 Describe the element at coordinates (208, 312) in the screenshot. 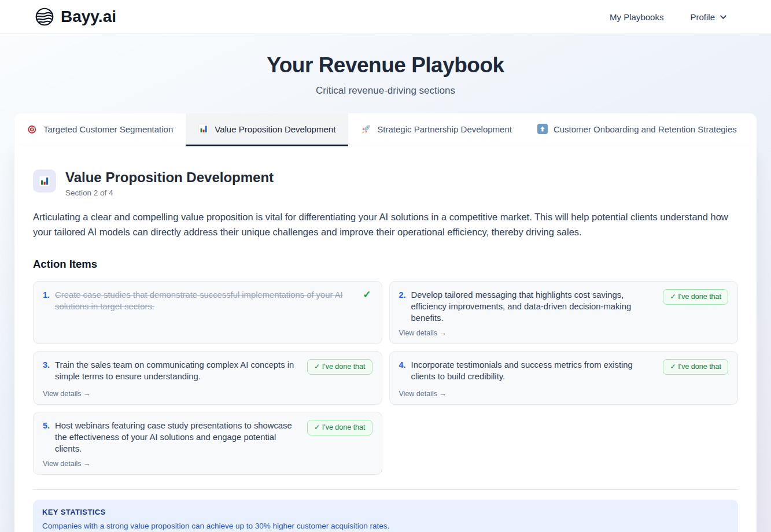

I see `action-item-card-1: 1. Create case studies that demonstrate …` at that location.